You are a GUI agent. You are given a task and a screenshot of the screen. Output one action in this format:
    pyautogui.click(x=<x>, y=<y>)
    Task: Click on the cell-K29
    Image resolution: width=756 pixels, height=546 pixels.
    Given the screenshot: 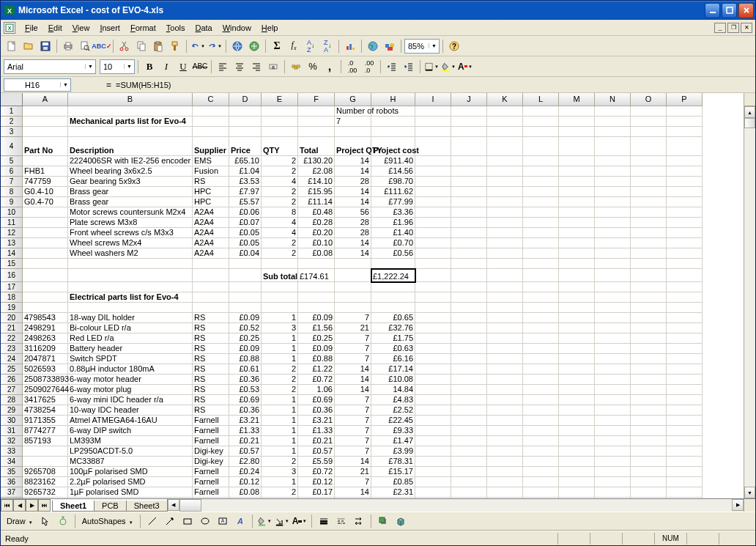 What is the action you would take?
    pyautogui.click(x=505, y=410)
    